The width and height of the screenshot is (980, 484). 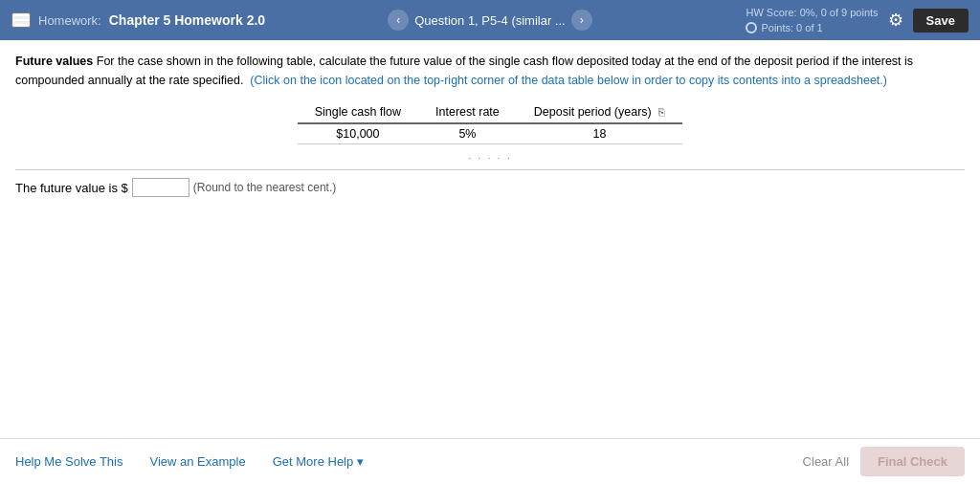 What do you see at coordinates (490, 134) in the screenshot?
I see `table-row: $10,000 5% 18` at bounding box center [490, 134].